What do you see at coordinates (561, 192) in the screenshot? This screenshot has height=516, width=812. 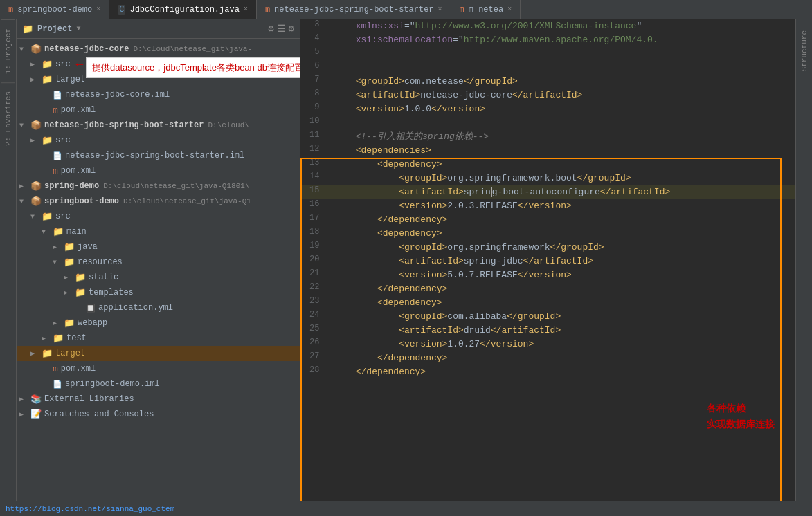 I see `line-content: <artifactId>spring-boot-autoconfigure</a…` at bounding box center [561, 192].